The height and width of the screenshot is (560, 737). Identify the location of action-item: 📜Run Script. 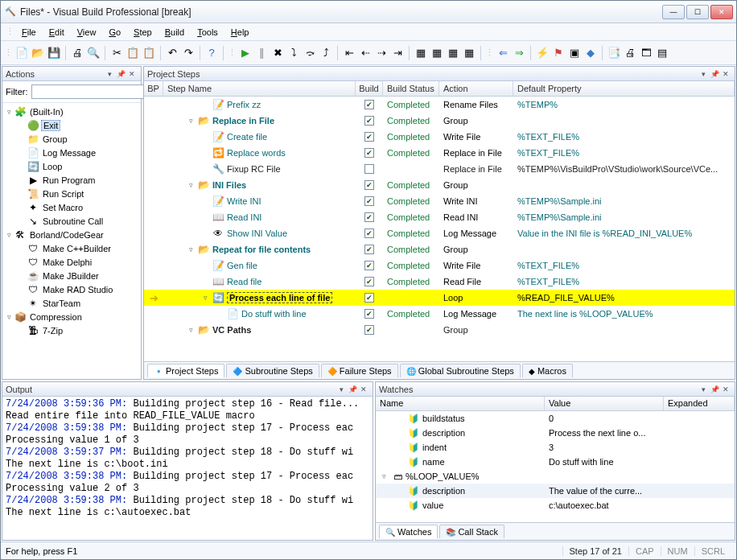
(72, 193).